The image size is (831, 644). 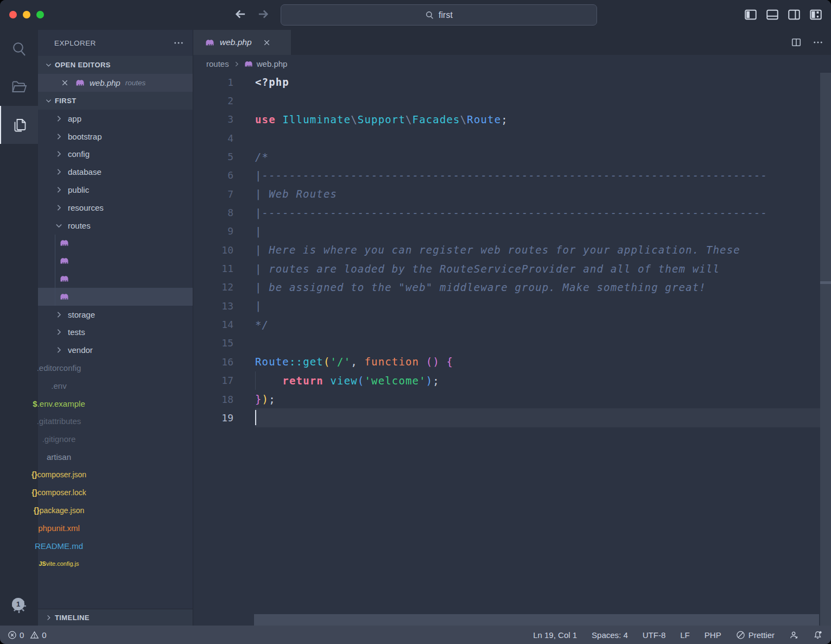 I want to click on status-item-line-col: Ln 19, Col 1, so click(x=555, y=635).